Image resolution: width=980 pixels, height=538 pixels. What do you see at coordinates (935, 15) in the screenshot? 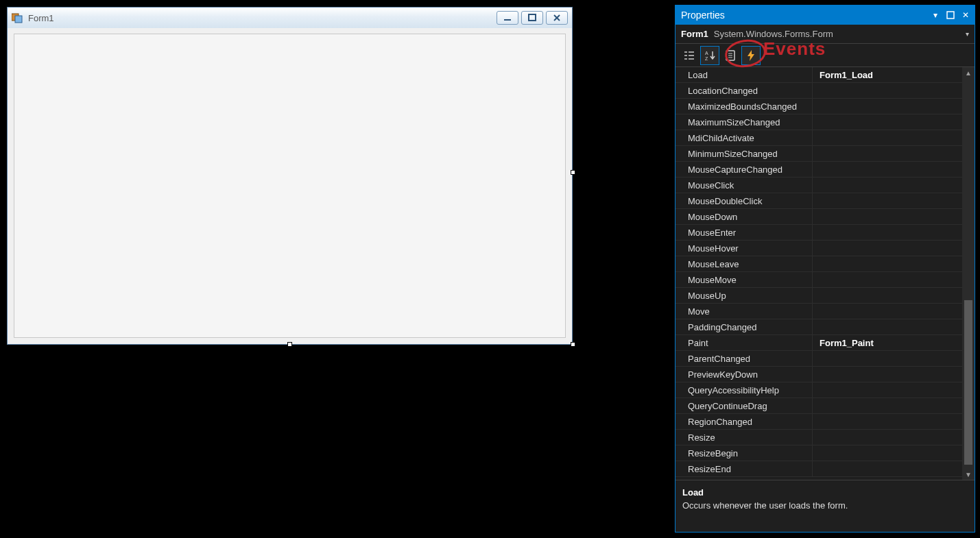
I see `panel-menu-icon: ▾` at bounding box center [935, 15].